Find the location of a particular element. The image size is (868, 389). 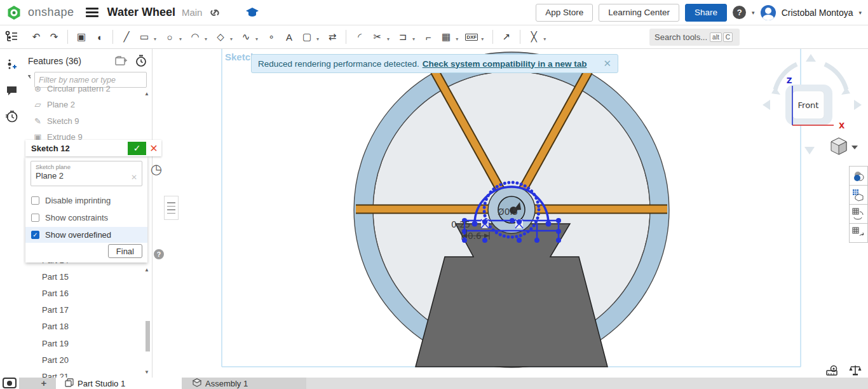

clear-selection-icon: ✕ is located at coordinates (134, 177).